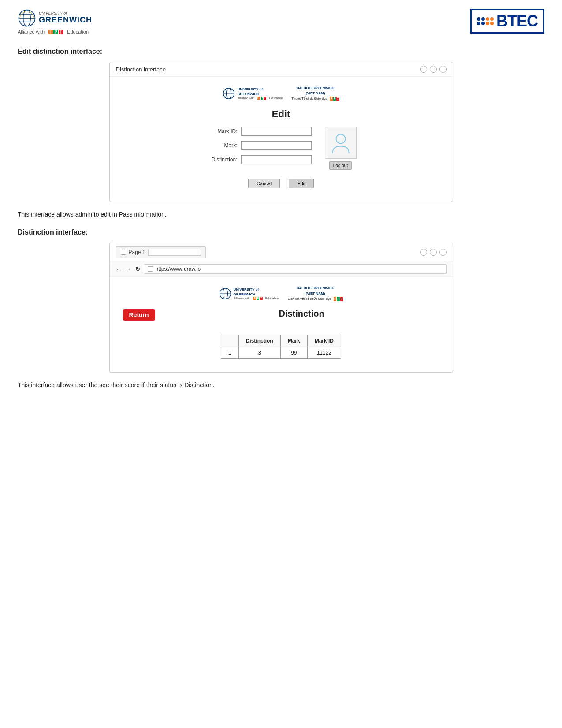  What do you see at coordinates (334, 99) in the screenshot?
I see `edit-mini-fpt2: F P T` at bounding box center [334, 99].